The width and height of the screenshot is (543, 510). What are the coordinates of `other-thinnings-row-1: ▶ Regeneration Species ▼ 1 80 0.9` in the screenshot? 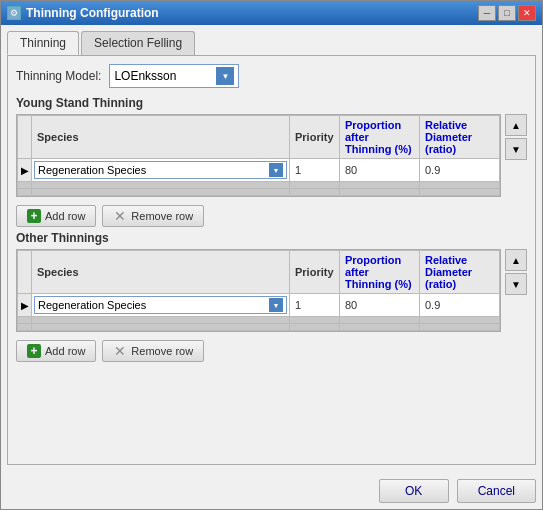 It's located at (259, 306).